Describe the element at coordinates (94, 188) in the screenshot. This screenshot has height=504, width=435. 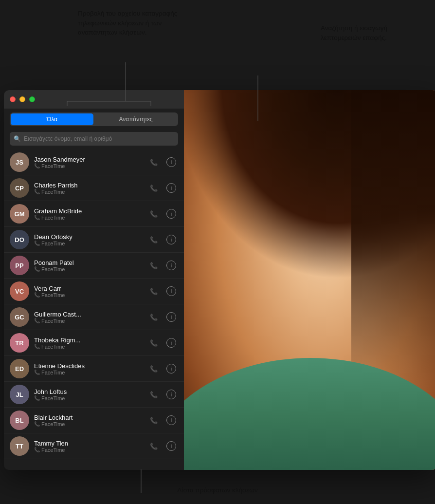
I see `contact-row: CP Charles Parrish 📞 FaceTime 📞 i` at that location.